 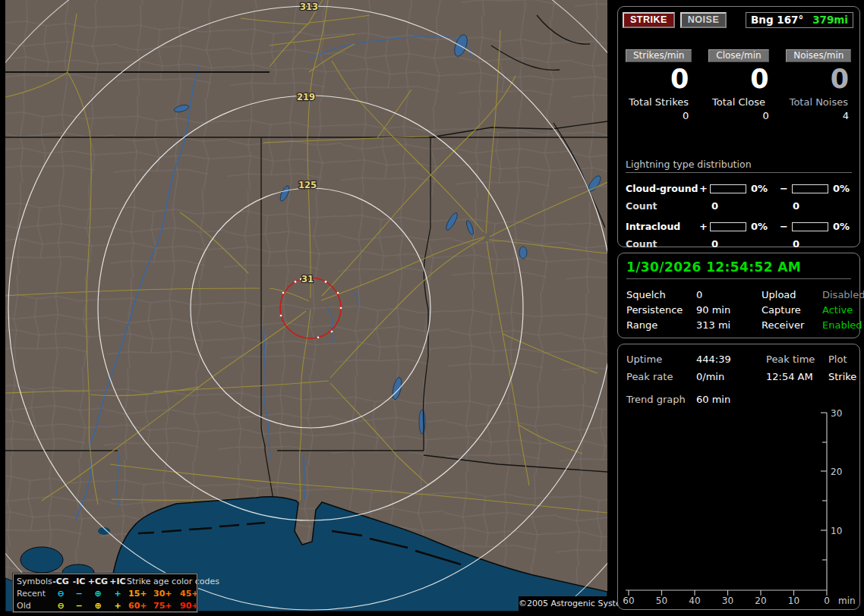 What do you see at coordinates (837, 531) in the screenshot?
I see `y-tick-10: 10` at bounding box center [837, 531].